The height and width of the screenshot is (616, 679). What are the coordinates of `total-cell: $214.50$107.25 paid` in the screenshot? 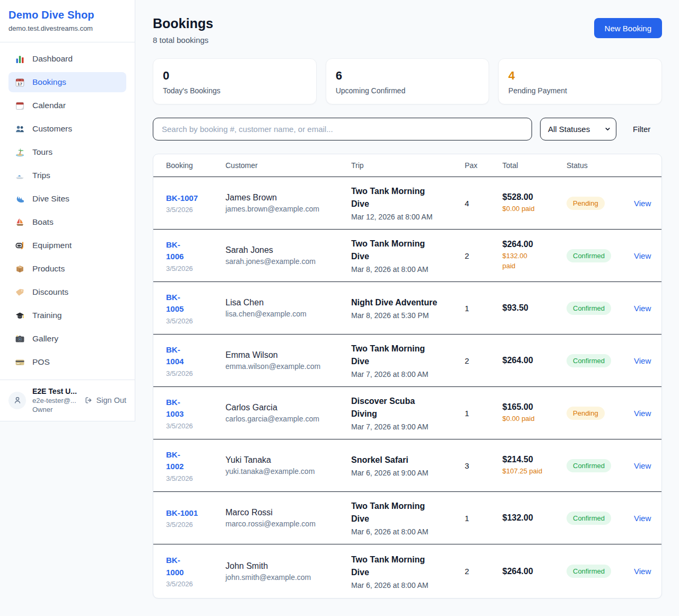 It's located at (535, 465).